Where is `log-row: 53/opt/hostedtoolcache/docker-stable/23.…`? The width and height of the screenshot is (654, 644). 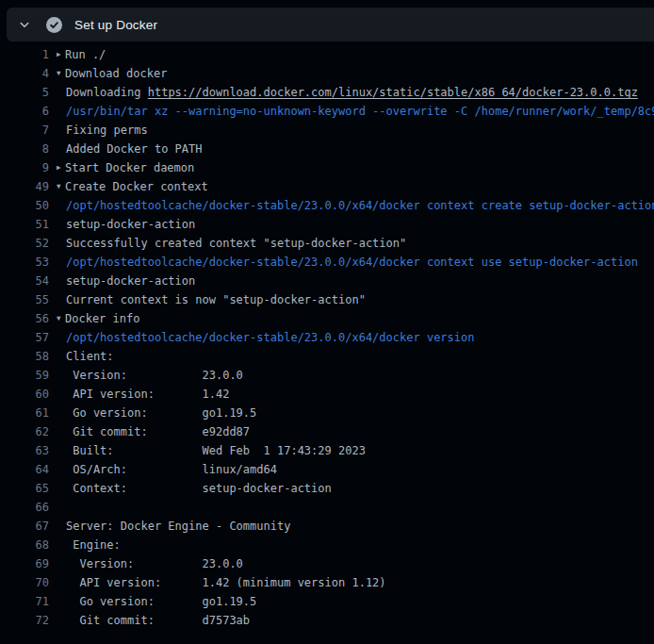 log-row: 53/opt/hostedtoolcache/docker-stable/23.… is located at coordinates (327, 262).